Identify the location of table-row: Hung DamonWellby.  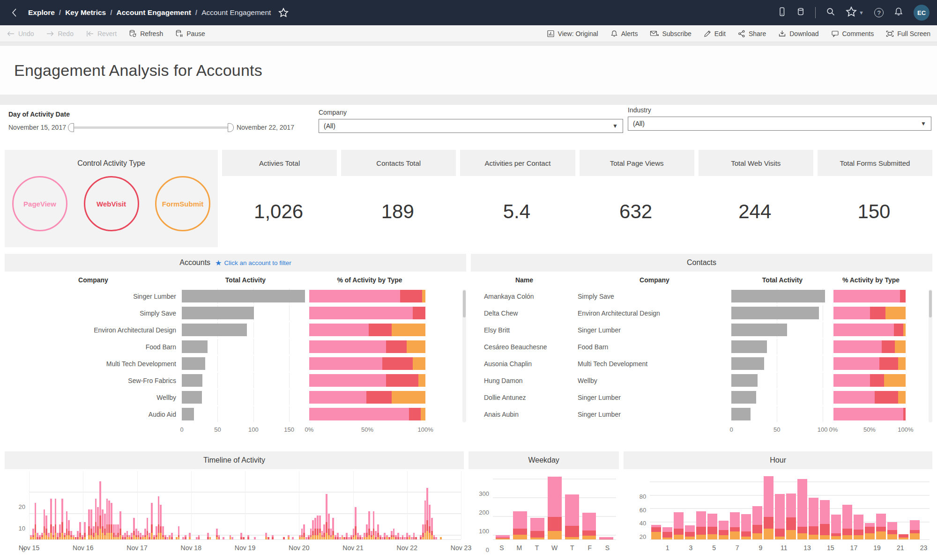
(702, 380).